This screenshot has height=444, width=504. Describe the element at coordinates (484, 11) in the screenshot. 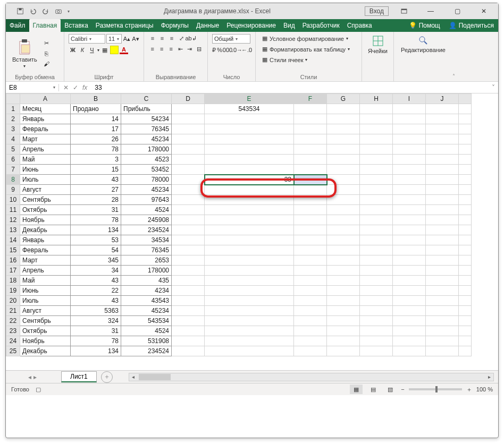

I see `close-icon: ✕` at that location.